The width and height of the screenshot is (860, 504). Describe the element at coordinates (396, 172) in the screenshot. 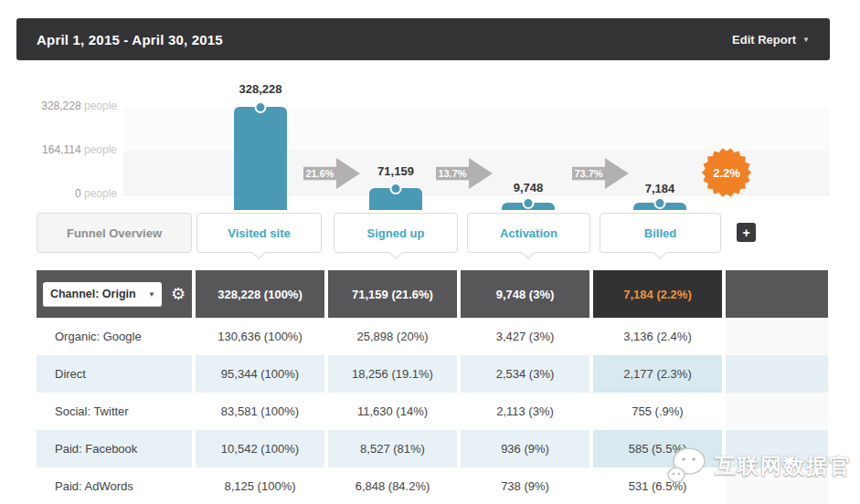

I see `bar-value-signed-up: 71,159` at that location.